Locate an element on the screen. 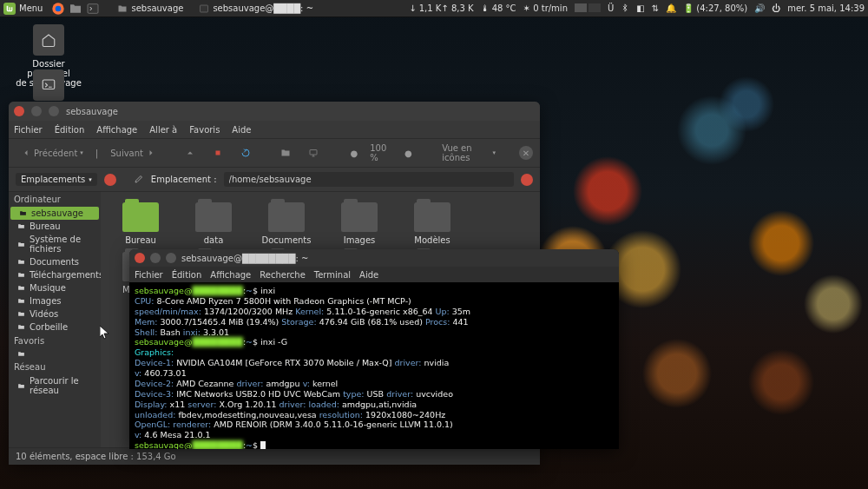 The width and height of the screenshot is (868, 489). sidebar-item-label: Système de fichiers is located at coordinates (62, 244).